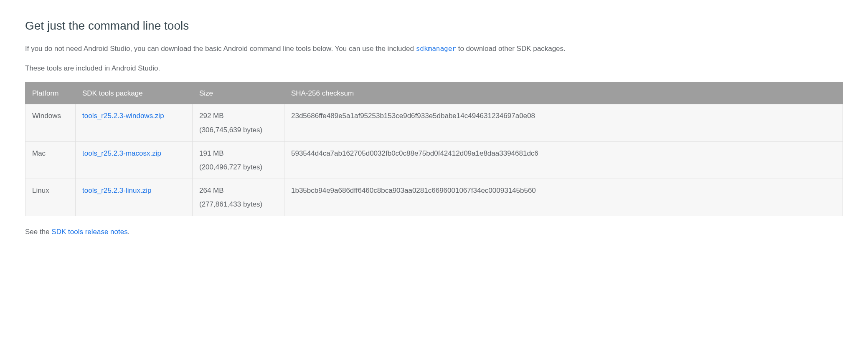 The height and width of the screenshot is (358, 868). Describe the element at coordinates (434, 26) in the screenshot. I see `section-heading: Get just the command line tools` at that location.